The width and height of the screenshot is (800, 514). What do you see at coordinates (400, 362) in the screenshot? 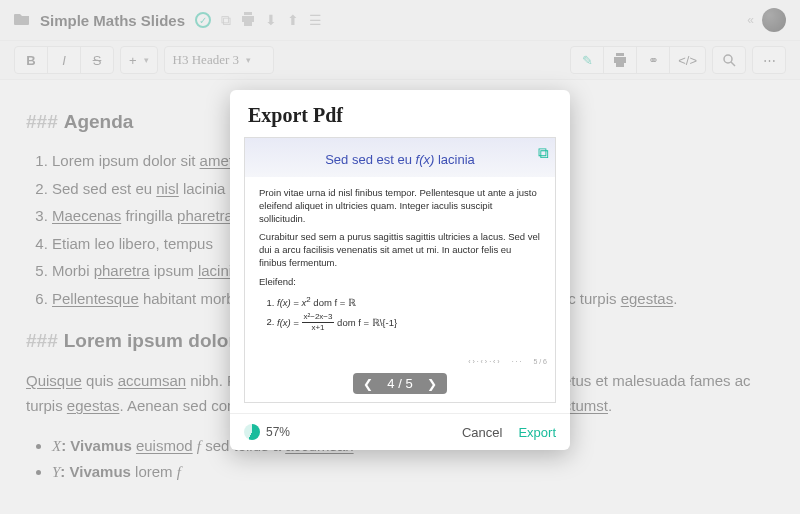
I see `slide-footer: ‹ › · ‹ › · ‹ ›· · ·5 / 6` at bounding box center [400, 362].